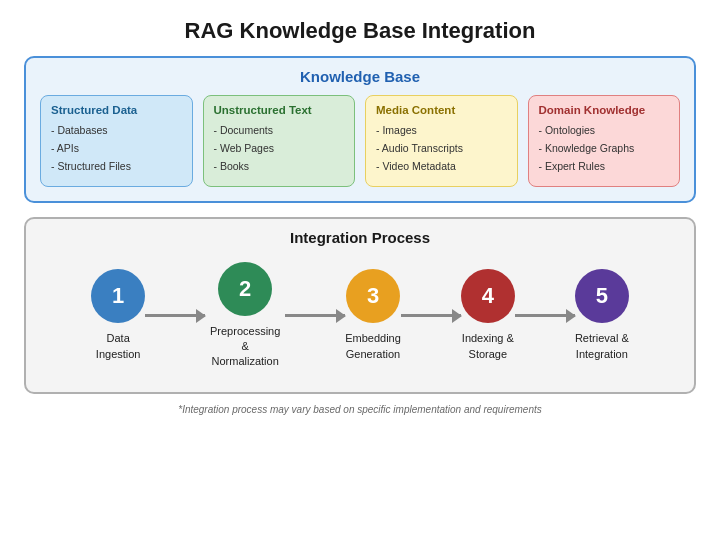 The height and width of the screenshot is (540, 720). Describe the element at coordinates (373, 346) in the screenshot. I see `step-3-label: EmbeddingGeneration` at that location.